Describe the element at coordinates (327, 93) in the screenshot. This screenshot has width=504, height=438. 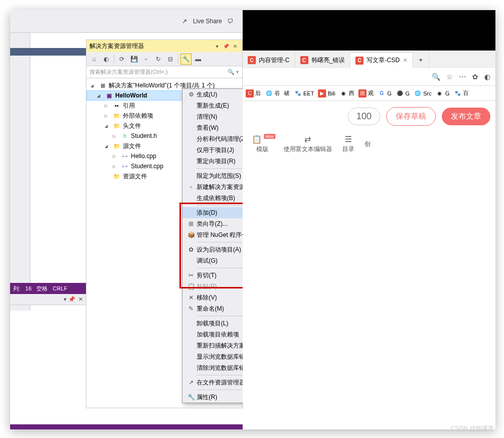
I see `bookmark-item: ▶Bili` at that location.